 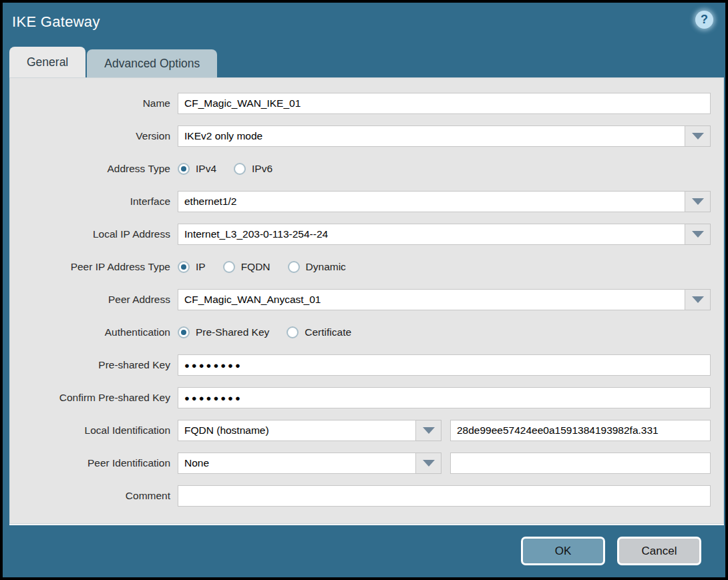 I want to click on local-ip-address-row: Local IP Address Internet_L3_203-0-113-2…, so click(x=360, y=234).